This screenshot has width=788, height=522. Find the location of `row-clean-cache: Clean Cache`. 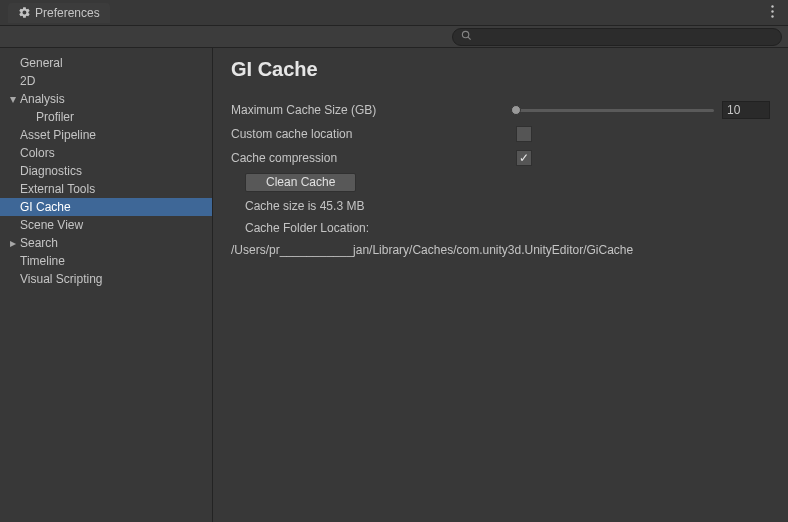

row-clean-cache: Clean Cache is located at coordinates (500, 182).